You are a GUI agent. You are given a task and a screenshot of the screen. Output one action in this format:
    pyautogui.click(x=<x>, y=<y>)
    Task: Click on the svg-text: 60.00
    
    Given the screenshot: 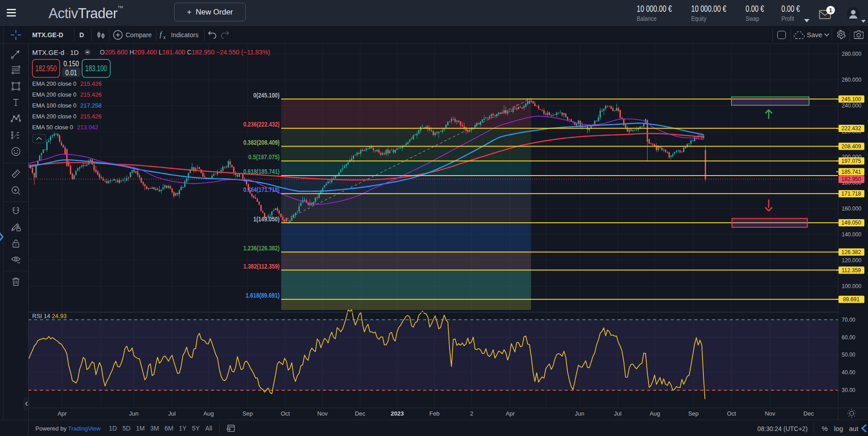 What is the action you would take?
    pyautogui.click(x=848, y=338)
    